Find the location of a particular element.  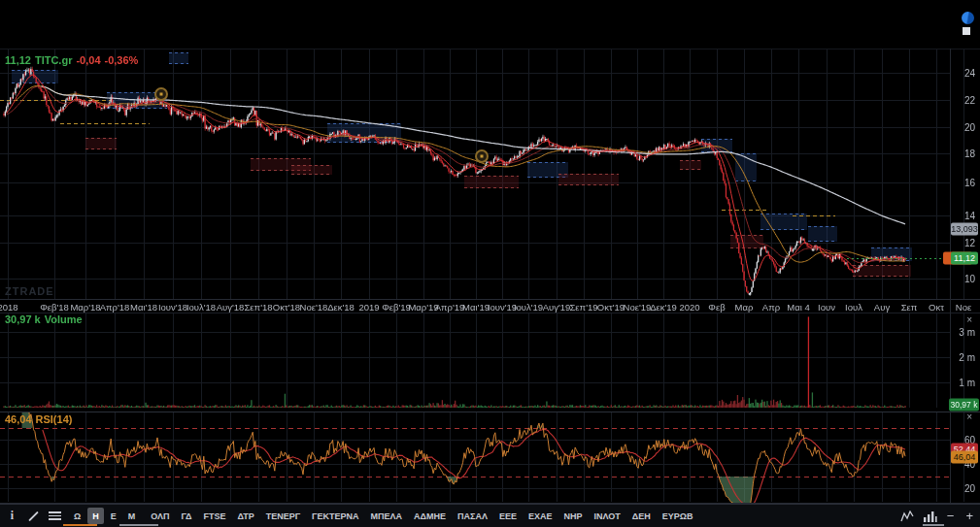

sync-status-icon is located at coordinates (967, 17).